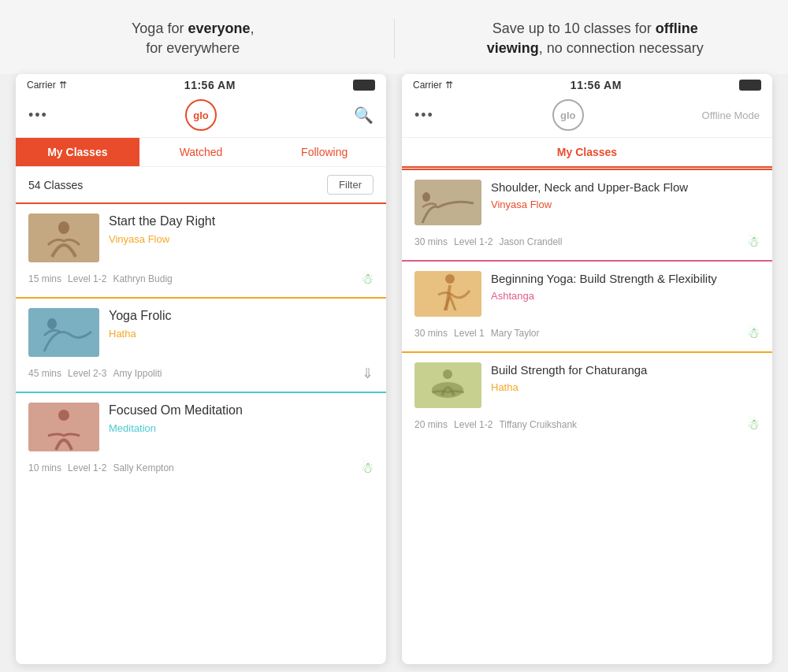 This screenshot has width=788, height=672. What do you see at coordinates (87, 279) in the screenshot?
I see `class-level-1: Level 1-2` at bounding box center [87, 279].